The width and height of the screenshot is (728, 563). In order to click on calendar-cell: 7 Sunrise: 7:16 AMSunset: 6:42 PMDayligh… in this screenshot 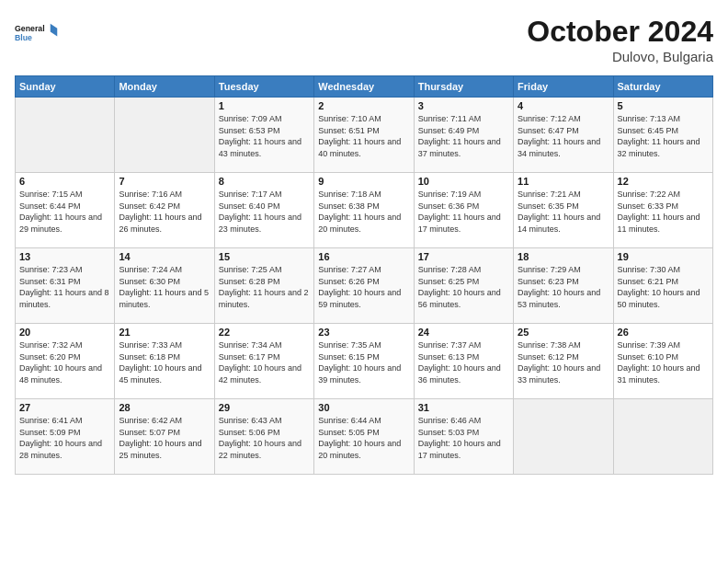, I will do `click(165, 211)`.